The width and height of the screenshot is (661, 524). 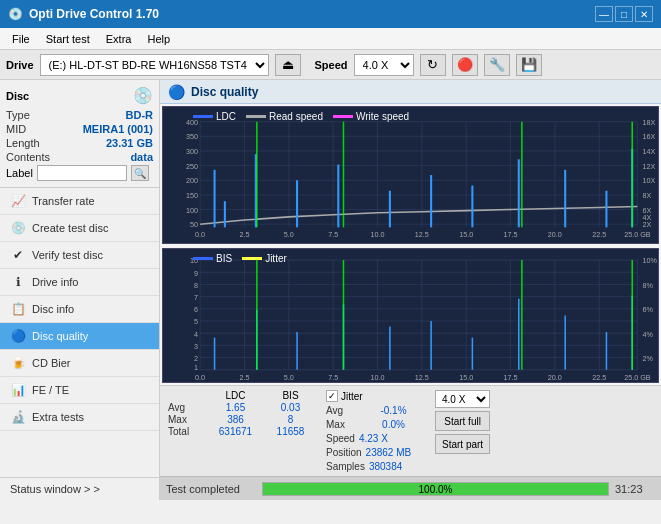 What do you see at coordinates (80, 310) in the screenshot?
I see `sidebar-item-disc-info: 📋 Disc info` at bounding box center [80, 310].